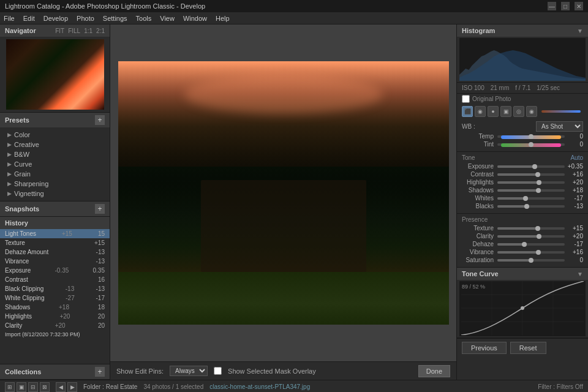 This screenshot has width=588, height=392. I want to click on reset-button: Reset, so click(528, 348).